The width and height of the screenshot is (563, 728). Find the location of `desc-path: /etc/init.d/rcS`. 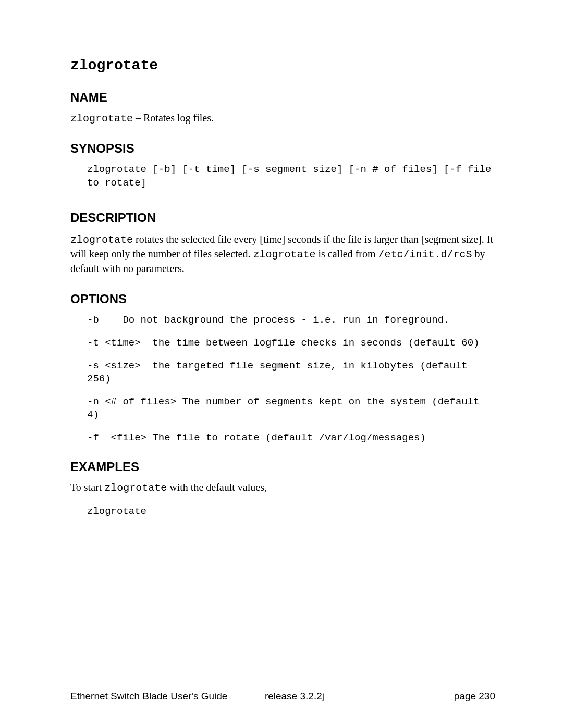

desc-path: /etc/init.d/rcS is located at coordinates (425, 254).